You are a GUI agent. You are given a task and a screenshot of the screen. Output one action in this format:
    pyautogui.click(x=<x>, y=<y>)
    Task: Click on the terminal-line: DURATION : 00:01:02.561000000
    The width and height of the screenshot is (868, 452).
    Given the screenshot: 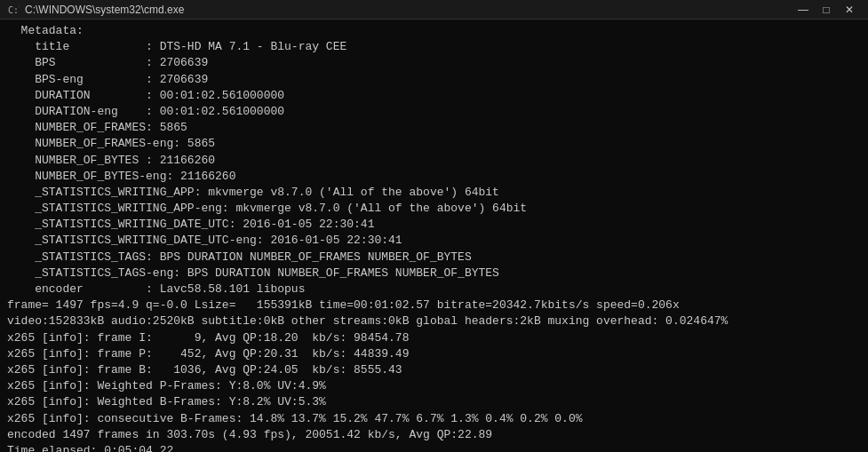 What is the action you would take?
    pyautogui.click(x=434, y=96)
    